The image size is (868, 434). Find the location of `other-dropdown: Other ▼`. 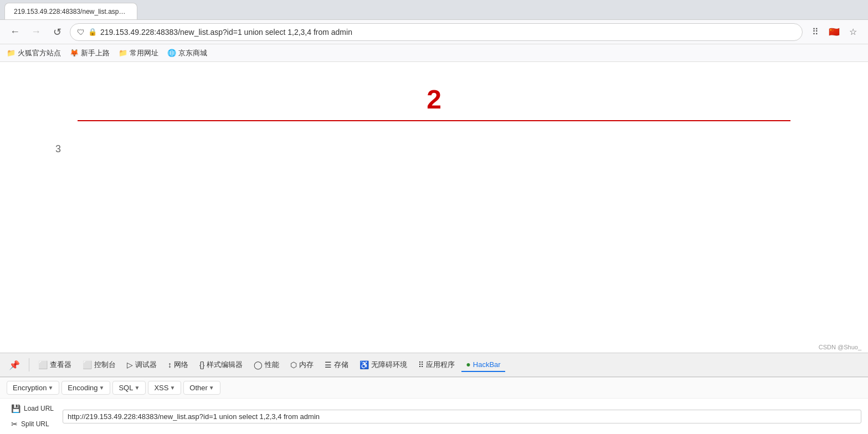

other-dropdown: Other ▼ is located at coordinates (202, 388).